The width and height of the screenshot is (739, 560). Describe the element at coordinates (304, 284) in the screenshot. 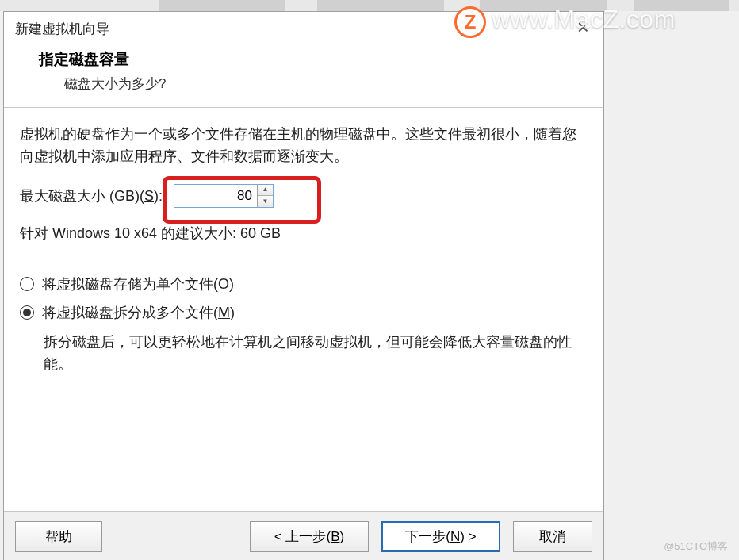

I see `radio-single-file: 将虚拟磁盘存储为单个文件(O)` at that location.